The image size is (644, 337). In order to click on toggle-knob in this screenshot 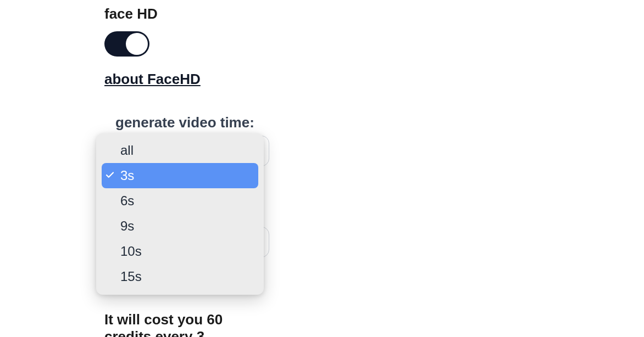, I will do `click(137, 44)`.